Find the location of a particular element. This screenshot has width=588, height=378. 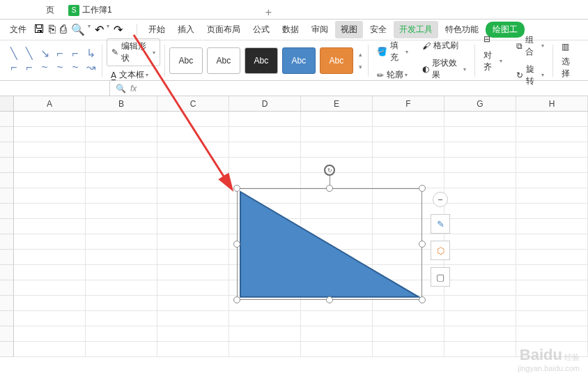

curve-arrow-icon: ↝ is located at coordinates (91, 68).